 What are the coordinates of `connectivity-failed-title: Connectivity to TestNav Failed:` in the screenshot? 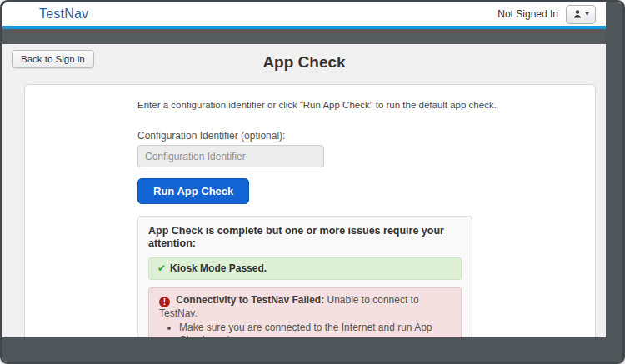 It's located at (250, 300).